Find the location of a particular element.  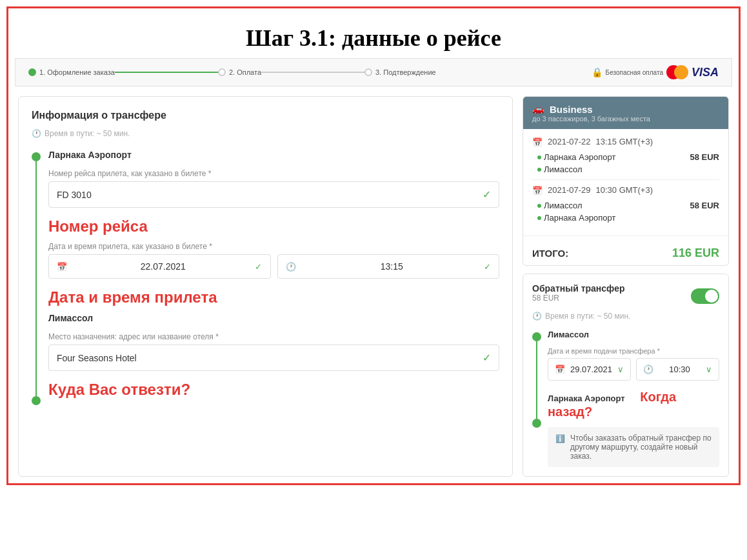

progress-steps: 1. Оформление заказа 2. Оплата 3. Подтве… is located at coordinates (310, 72).